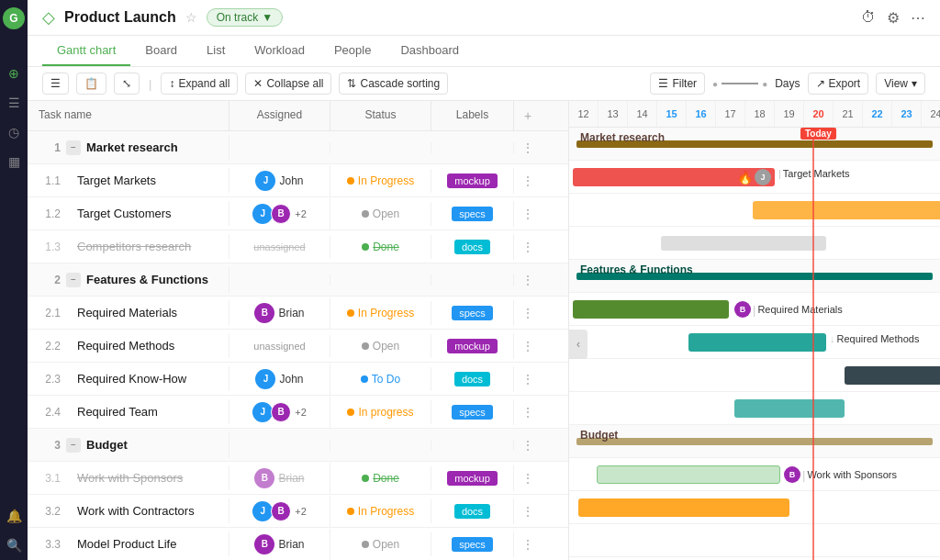 The height and width of the screenshot is (560, 940). I want to click on gantt-row: B | Required Materials, so click(755, 309).